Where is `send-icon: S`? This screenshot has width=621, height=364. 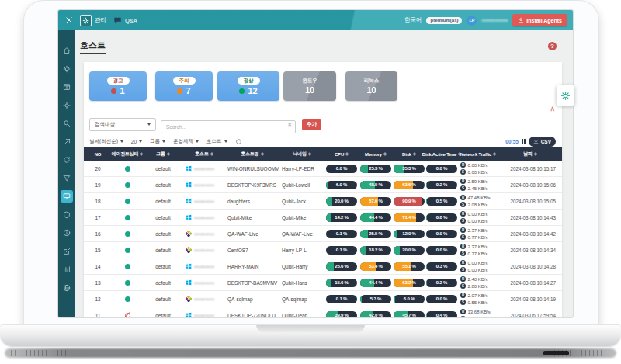 send-icon: S is located at coordinates (463, 172).